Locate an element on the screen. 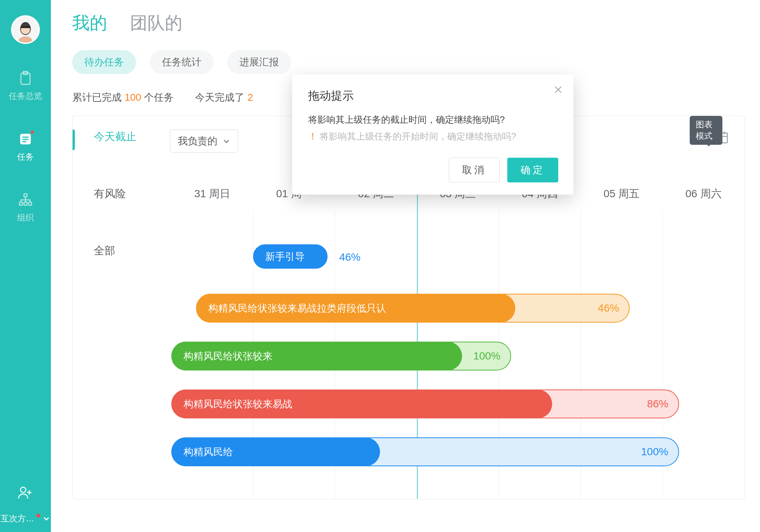  summary-text: 今天完成了 is located at coordinates (220, 97).